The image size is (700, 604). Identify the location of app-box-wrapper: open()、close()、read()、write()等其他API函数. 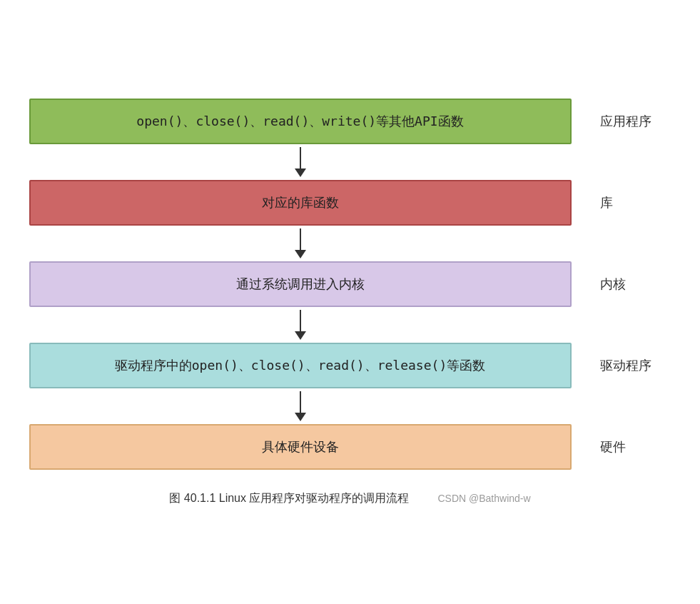
(315, 121).